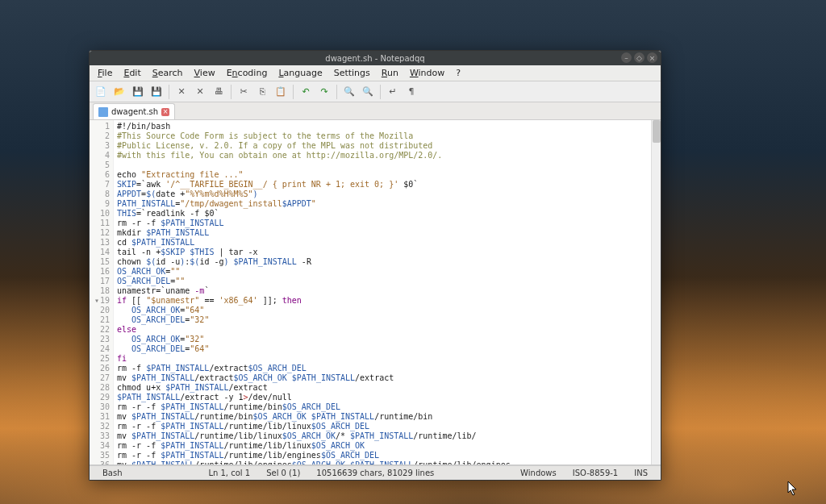  I want to click on code-line: mv $PATH_INSTALL/runtime/lib/engines$OS_…, so click(382, 463).